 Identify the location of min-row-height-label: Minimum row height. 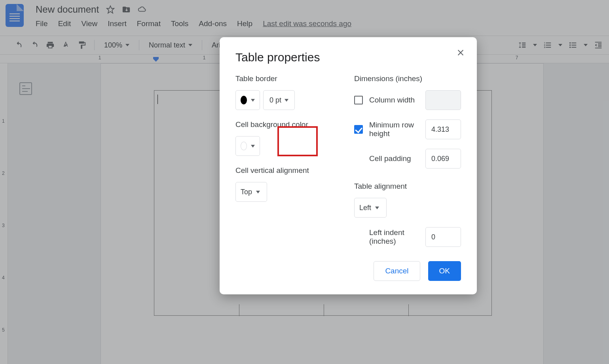
(397, 129).